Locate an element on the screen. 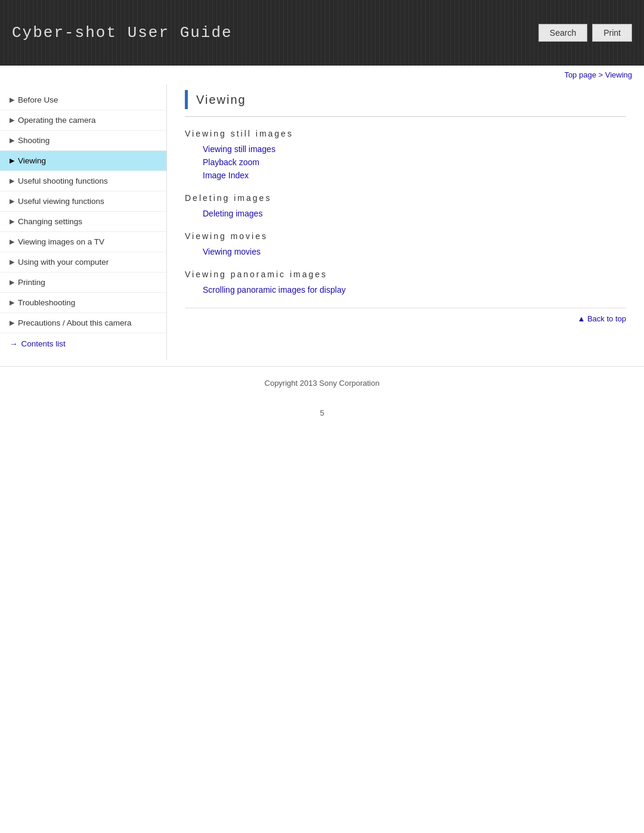 The height and width of the screenshot is (833, 644). title-accent-bar is located at coordinates (186, 100).